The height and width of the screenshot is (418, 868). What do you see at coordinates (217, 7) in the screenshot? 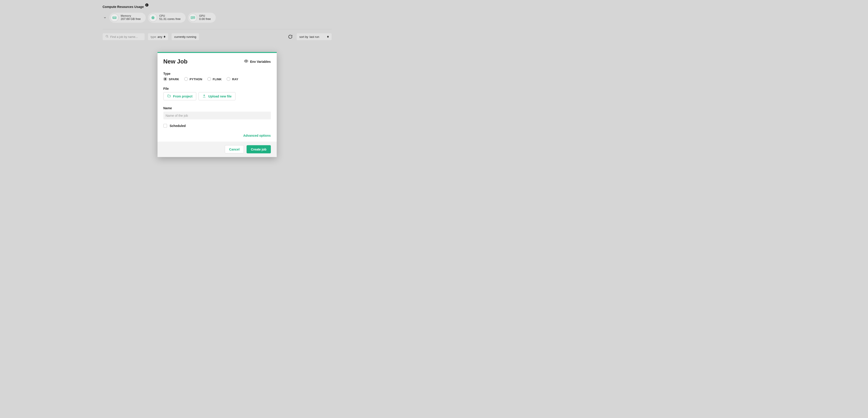
I see `header: Compute Resources Usage i` at bounding box center [217, 7].